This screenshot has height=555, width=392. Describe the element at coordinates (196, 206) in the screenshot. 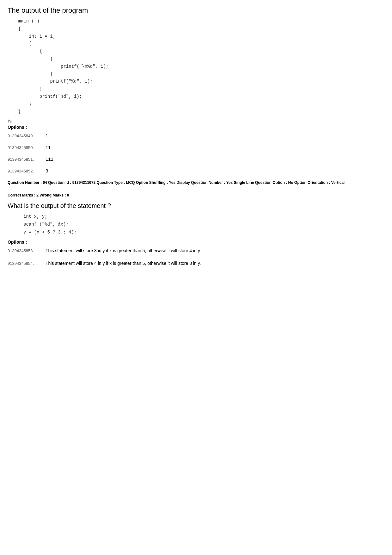

I see `question2-text: What is the output of the statement ?` at that location.